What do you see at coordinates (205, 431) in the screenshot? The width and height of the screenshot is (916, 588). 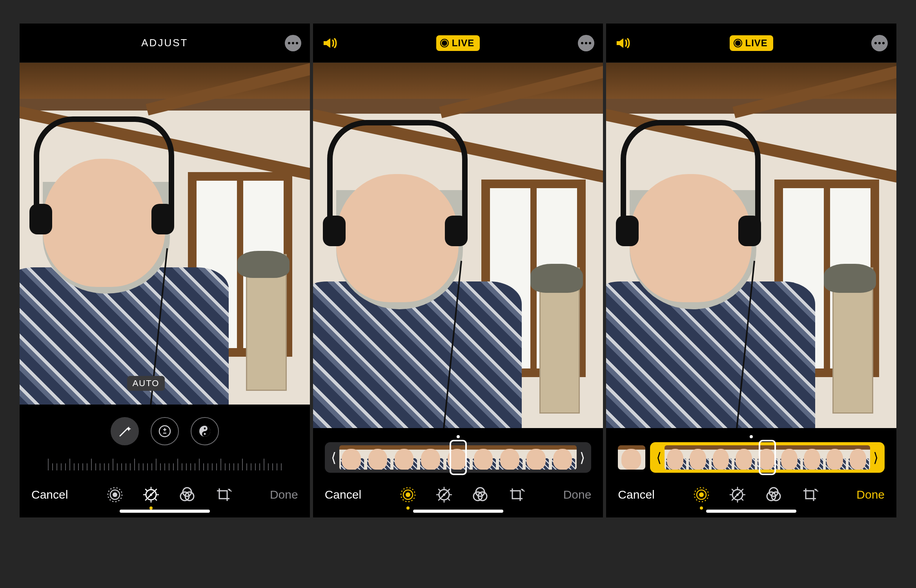 I see `brilliance-dial` at bounding box center [205, 431].